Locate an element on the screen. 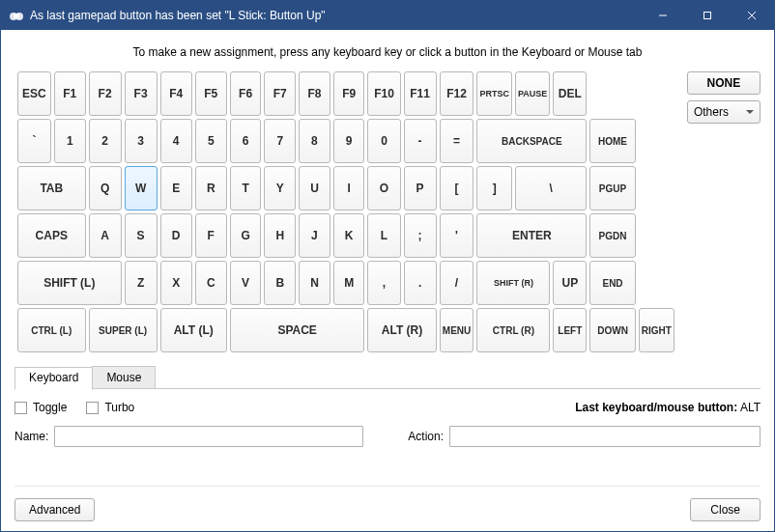 The width and height of the screenshot is (775, 532). key-lbracket: [ is located at coordinates (457, 188).